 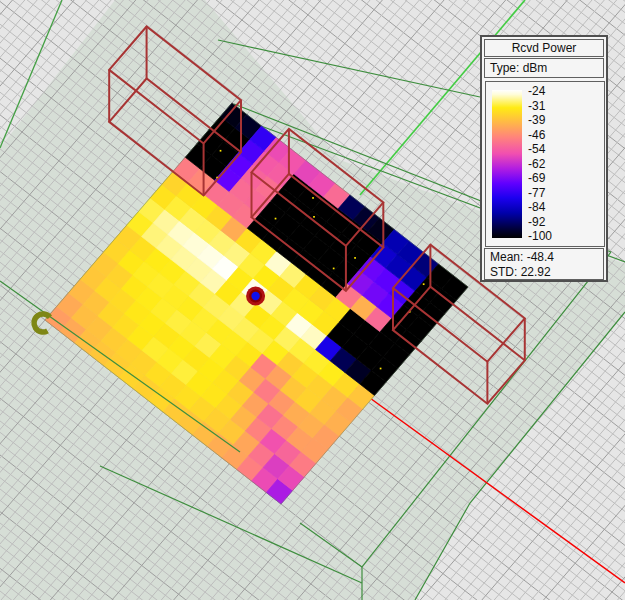 I want to click on legend-type-label: Type: dBm, so click(x=544, y=68).